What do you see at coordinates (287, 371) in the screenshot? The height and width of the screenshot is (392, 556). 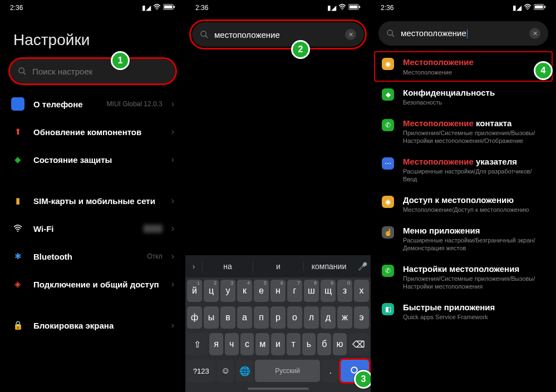 I see `space-key: Русский` at bounding box center [287, 371].